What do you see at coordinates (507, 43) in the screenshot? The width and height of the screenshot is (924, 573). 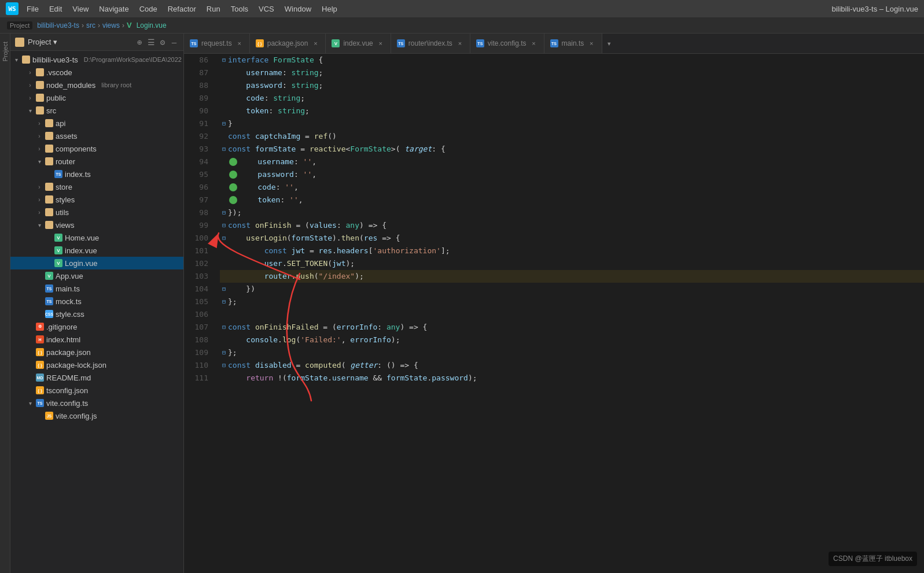 I see `tab-vite-config: TS vite.config.ts ×` at bounding box center [507, 43].